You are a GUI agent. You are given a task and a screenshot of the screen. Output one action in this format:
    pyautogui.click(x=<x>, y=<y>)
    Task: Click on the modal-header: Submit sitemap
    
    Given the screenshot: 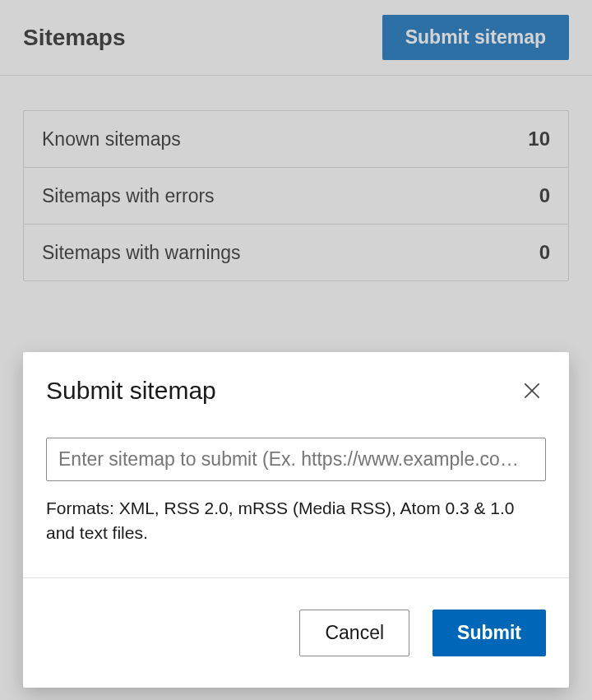 What is the action you would take?
    pyautogui.click(x=296, y=387)
    